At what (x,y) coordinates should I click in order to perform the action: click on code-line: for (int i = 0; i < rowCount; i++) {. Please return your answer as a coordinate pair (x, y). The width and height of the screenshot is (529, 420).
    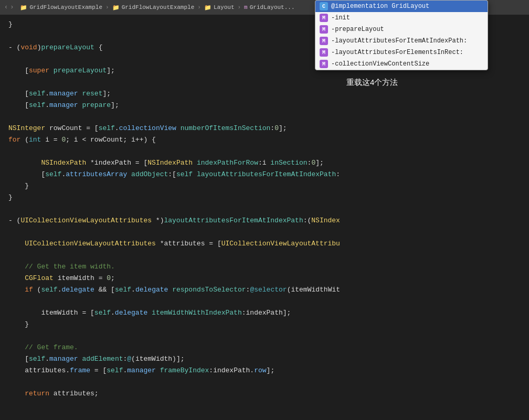
    Looking at the image, I should click on (264, 140).